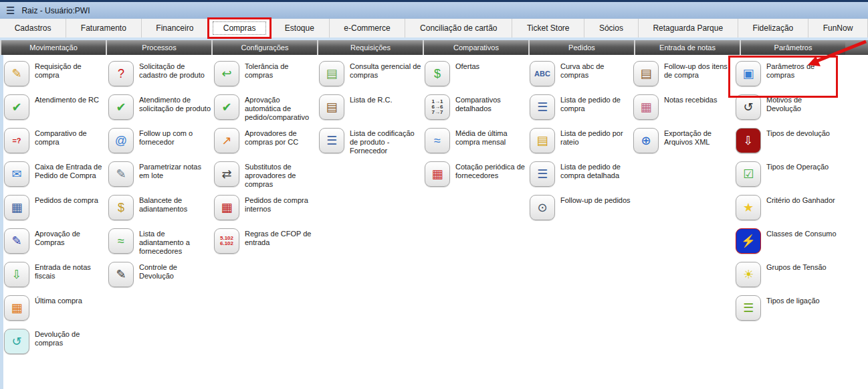  Describe the element at coordinates (582, 145) in the screenshot. I see `menu-item-lista-de-pedido-por-rateio: ▤Lista de pedido por rateio` at that location.